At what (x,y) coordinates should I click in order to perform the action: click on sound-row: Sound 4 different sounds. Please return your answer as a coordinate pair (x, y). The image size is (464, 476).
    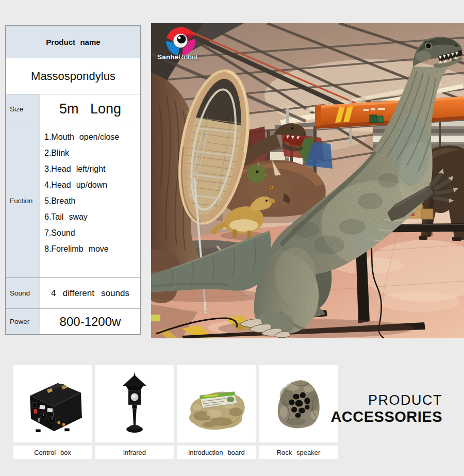
    Looking at the image, I should click on (73, 293).